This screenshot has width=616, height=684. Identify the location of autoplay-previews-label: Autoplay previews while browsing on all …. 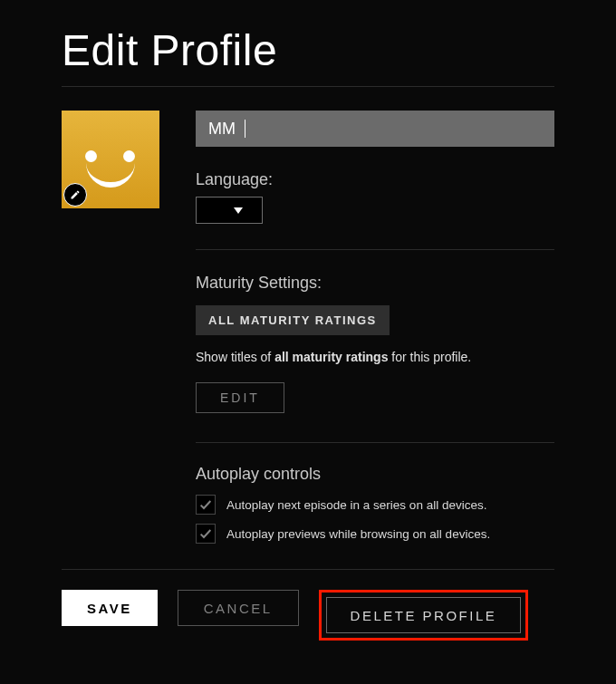
(359, 535).